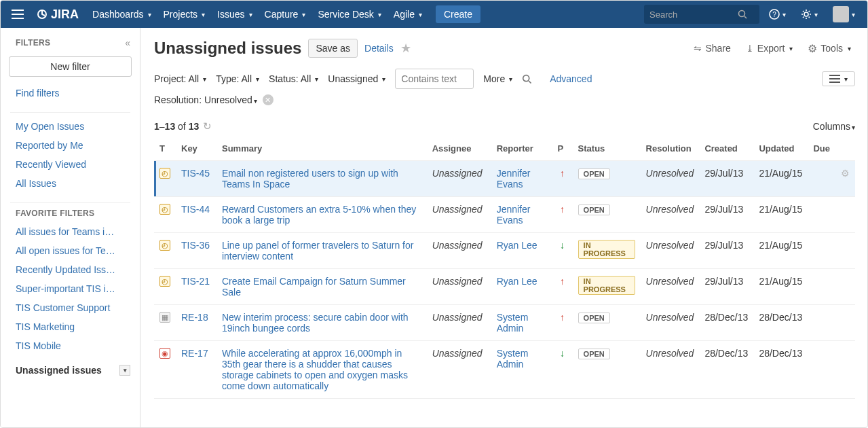  Describe the element at coordinates (268, 100) in the screenshot. I see `clear-filter-icon: ✕` at that location.